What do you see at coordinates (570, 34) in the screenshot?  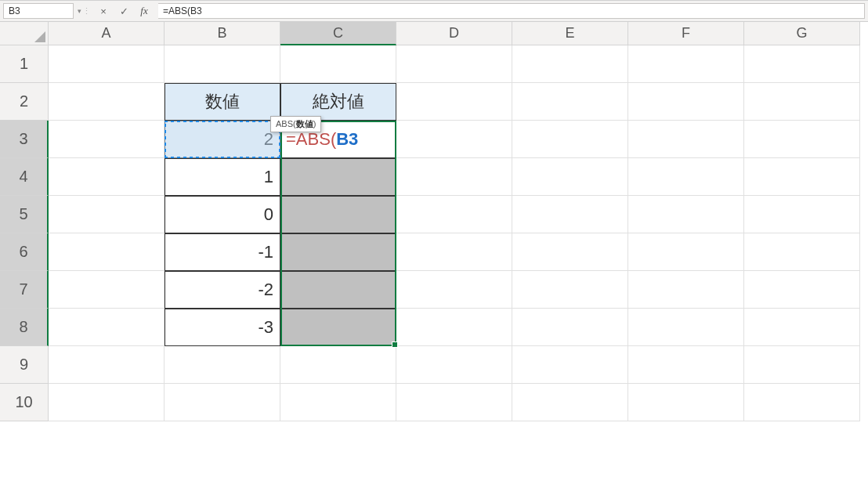 I see `column-header-E: E` at bounding box center [570, 34].